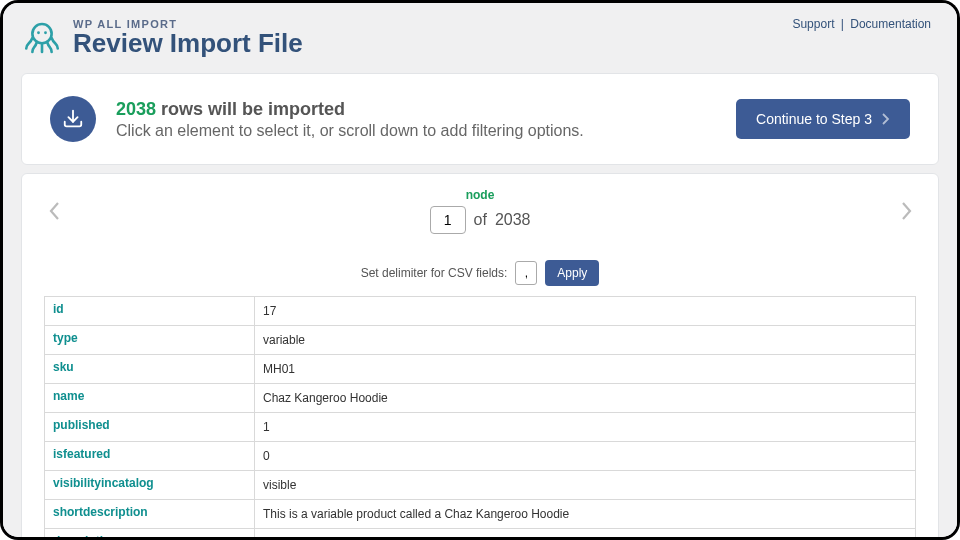  What do you see at coordinates (480, 534) in the screenshot?
I see `table-row: description<p>Ideal for cold-weather tra…` at bounding box center [480, 534].